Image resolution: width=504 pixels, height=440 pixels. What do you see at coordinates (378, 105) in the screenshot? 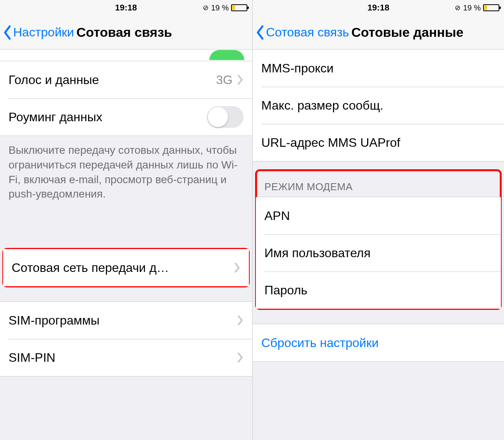
I see `row-max-message-size: Макс. размер сообщ.` at bounding box center [378, 105].